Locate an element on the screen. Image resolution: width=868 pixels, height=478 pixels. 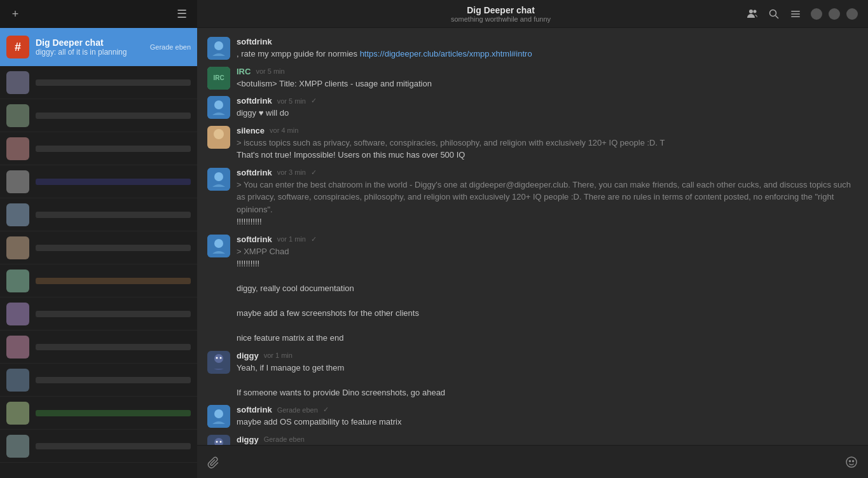
message-content: diggy Gerade eben sure, the guide is ver… is located at coordinates (547, 440).